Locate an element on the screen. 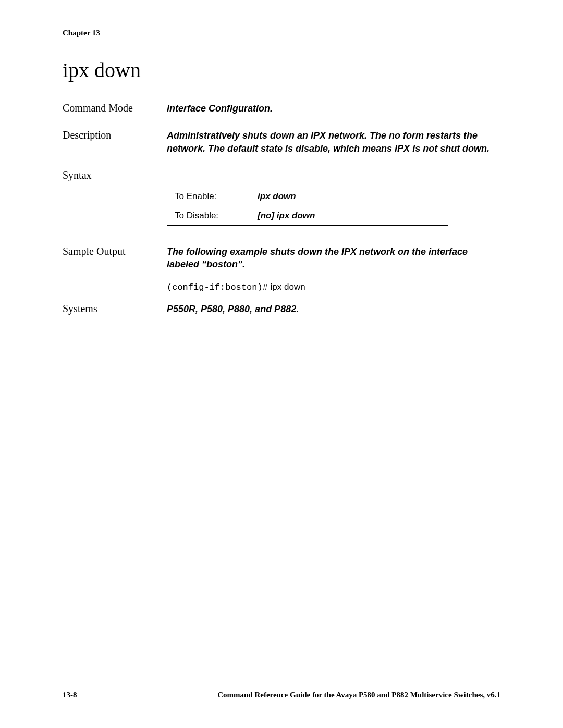 The image size is (563, 728). syntax-table-row: To Enable: ipx down To Disable: [no] ipx… is located at coordinates (282, 206).